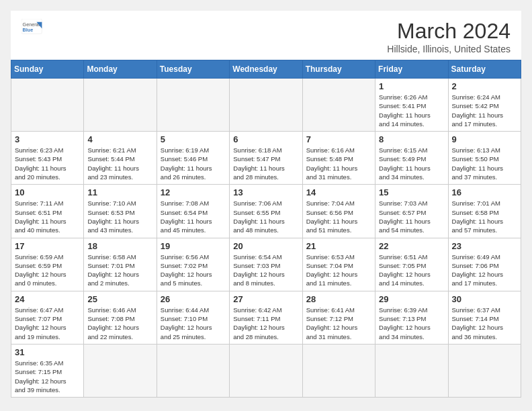 The image size is (532, 411). What do you see at coordinates (47, 300) in the screenshot?
I see `day-number: 24` at bounding box center [47, 300].